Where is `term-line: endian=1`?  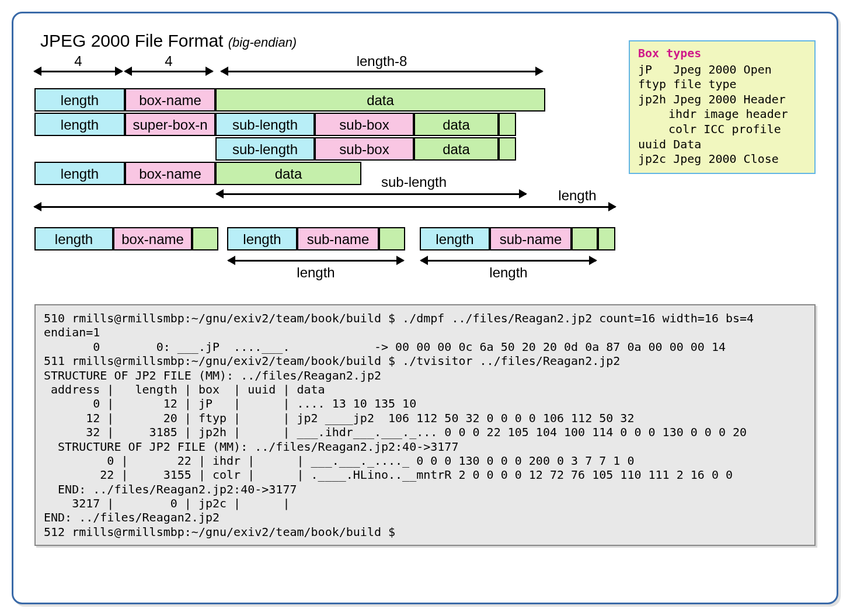 term-line: endian=1 is located at coordinates (72, 332).